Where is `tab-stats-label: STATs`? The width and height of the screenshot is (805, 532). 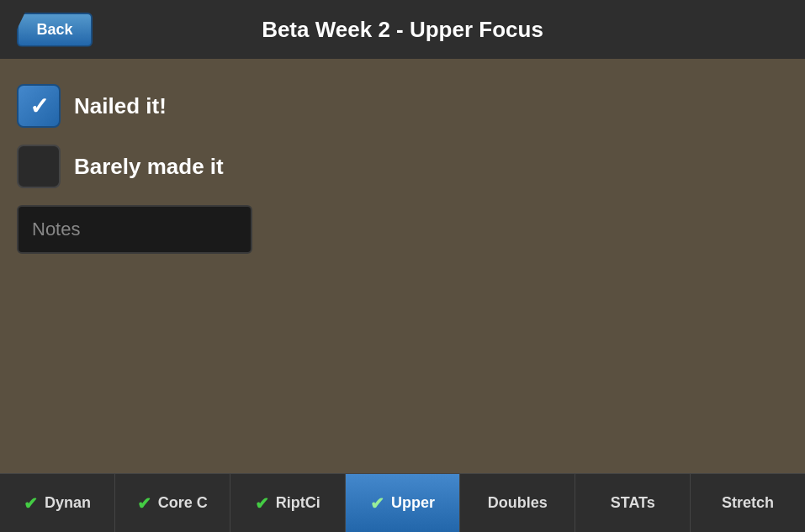 tab-stats-label: STATs is located at coordinates (633, 503).